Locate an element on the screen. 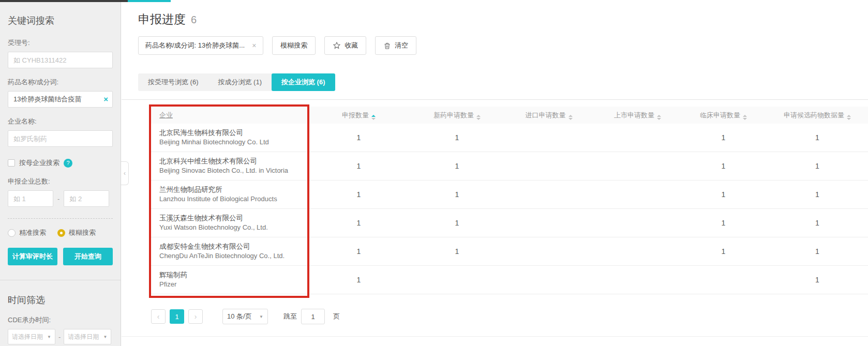 The height and width of the screenshot is (346, 868). company-name-en: Beijing Minhai Biotechnology Co. Ltd is located at coordinates (233, 143).